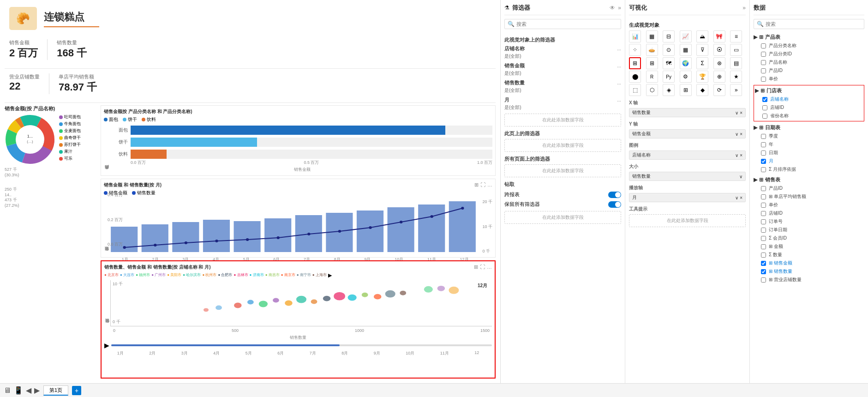 This screenshot has height=397, width=868. What do you see at coordinates (809, 149) in the screenshot?
I see `data-group-dates: ▶⊞日期表 季度 年 日期 月` at bounding box center [809, 149].